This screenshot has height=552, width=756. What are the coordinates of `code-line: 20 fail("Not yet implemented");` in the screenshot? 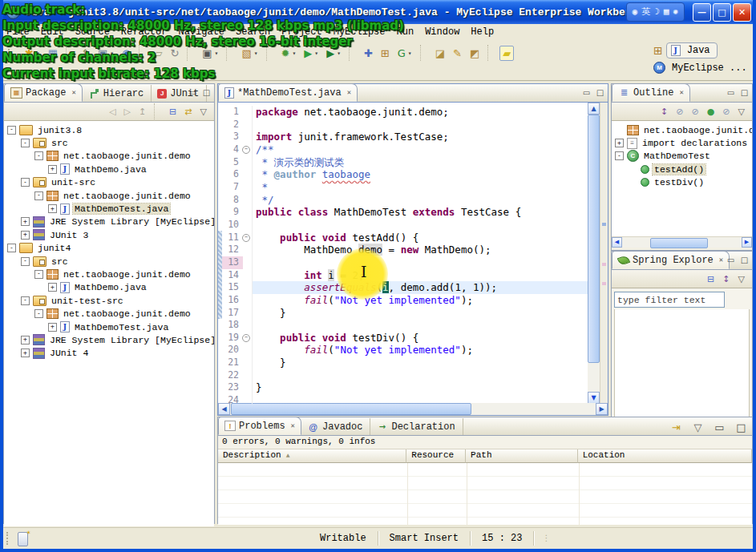 It's located at (402, 350).